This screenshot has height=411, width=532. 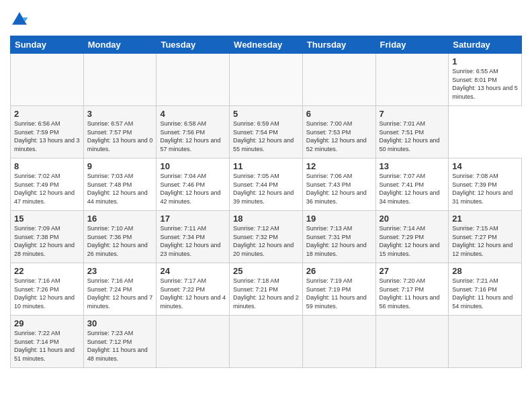 What do you see at coordinates (476, 228) in the screenshot?
I see `sunrise: Sunrise: 7:15 AM` at bounding box center [476, 228].